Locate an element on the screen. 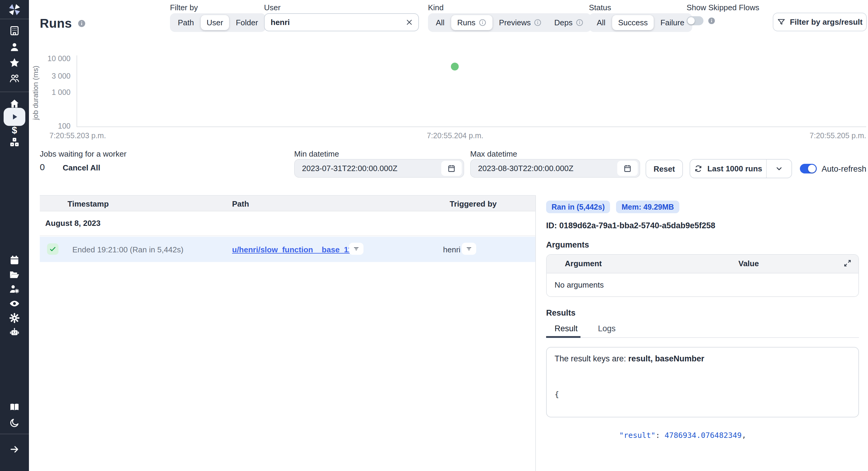 The height and width of the screenshot is (471, 868). col-path: Path is located at coordinates (241, 204).